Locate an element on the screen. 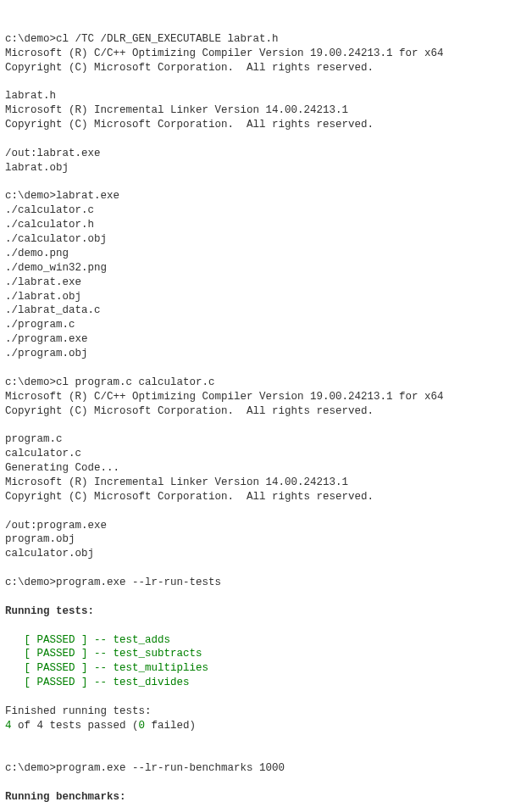  summary-text: of 4 tests passed ( is located at coordinates (75, 726).